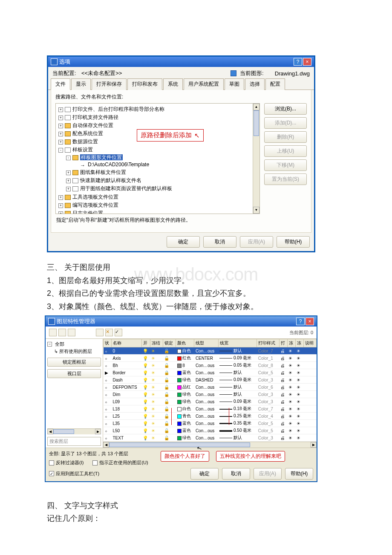 The width and height of the screenshot is (392, 555). Describe the element at coordinates (210, 416) in the screenshot. I see `layer-row: ⬦L25💡☀🔓 青色Con…ous 0.25 毫米Color_4🖨☀☀` at that location.